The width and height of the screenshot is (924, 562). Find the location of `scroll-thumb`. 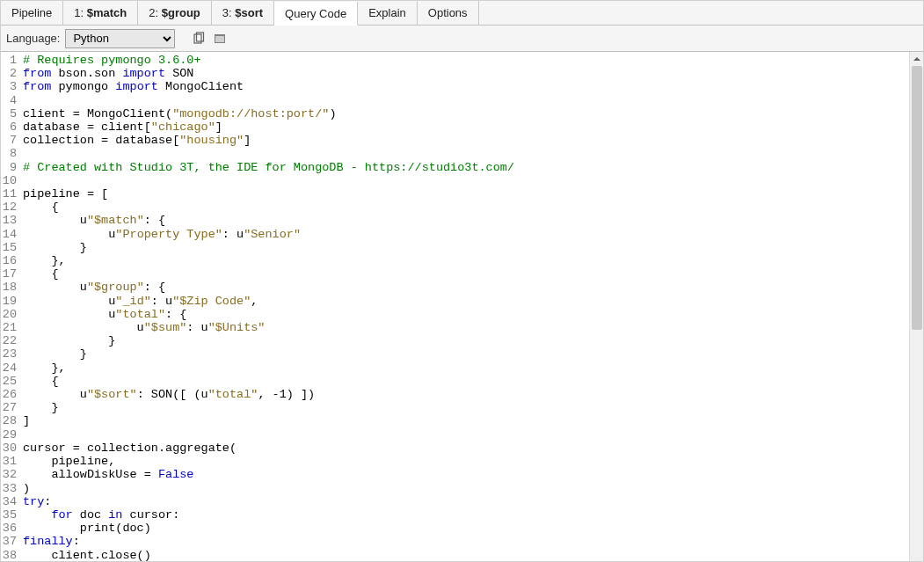

scroll-thumb is located at coordinates (917, 198).